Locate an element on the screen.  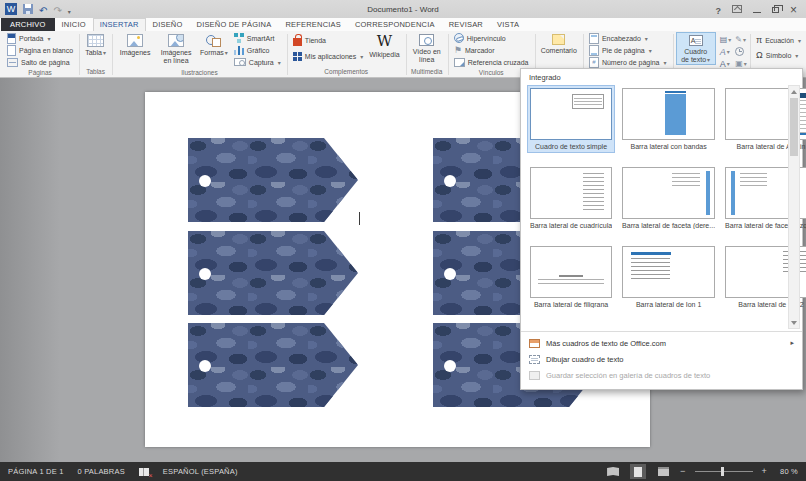
ribbon-group-multimedia: Vídeo en línea Multimedia is located at coordinates (427, 54).